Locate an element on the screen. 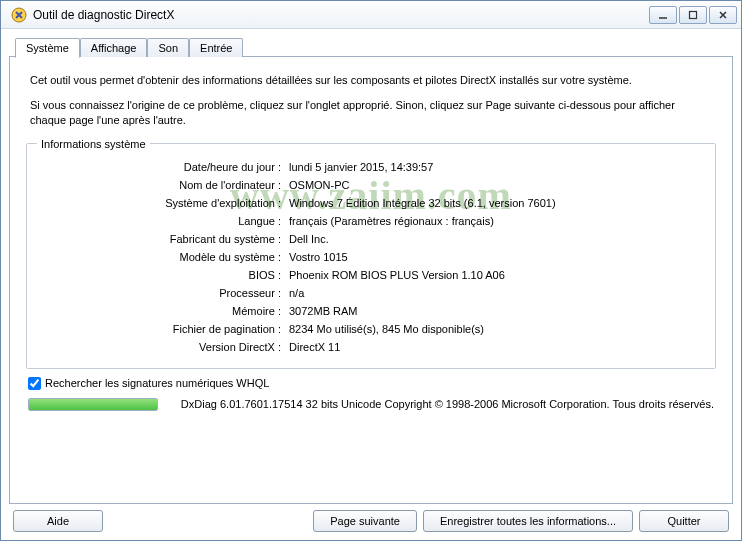  tab-entree: Entrée is located at coordinates (216, 48).